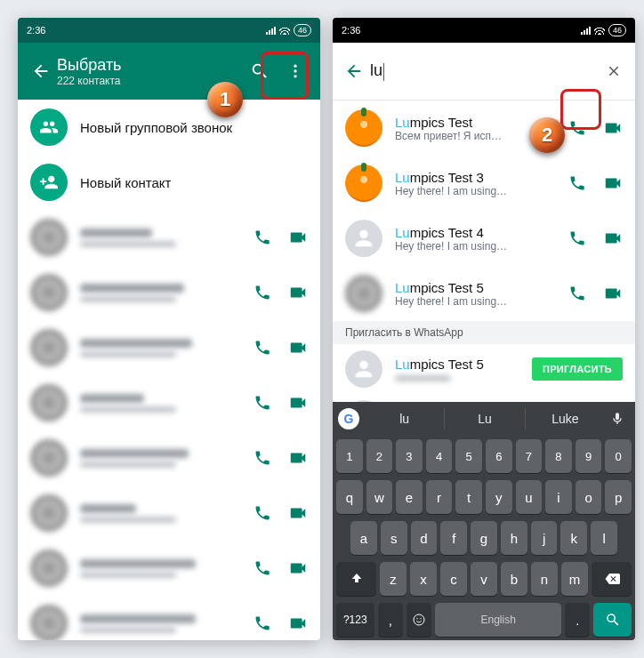 The image size is (644, 658). Describe the element at coordinates (589, 497) in the screenshot. I see `key: o` at that location.